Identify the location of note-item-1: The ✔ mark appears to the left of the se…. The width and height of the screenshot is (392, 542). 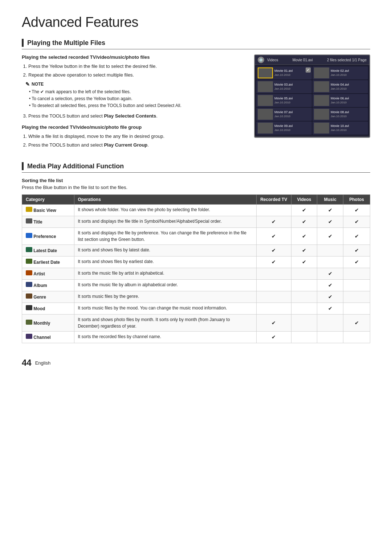
(136, 92).